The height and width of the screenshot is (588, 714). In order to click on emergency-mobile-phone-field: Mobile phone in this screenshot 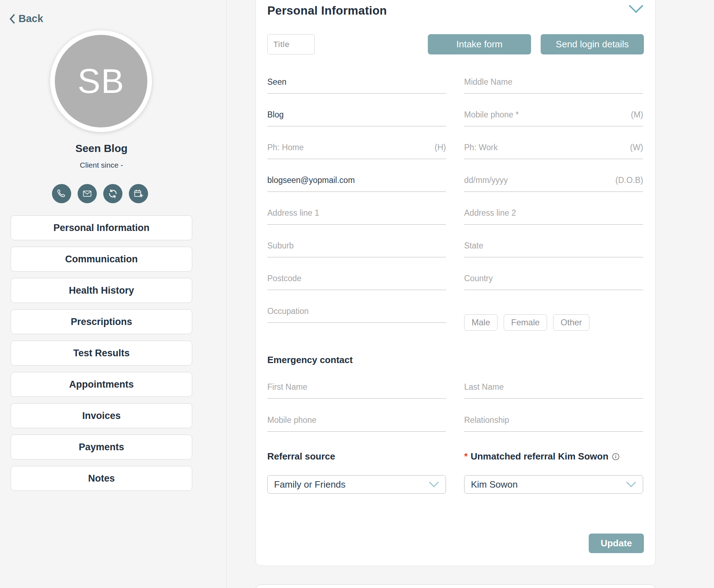, I will do `click(357, 424)`.